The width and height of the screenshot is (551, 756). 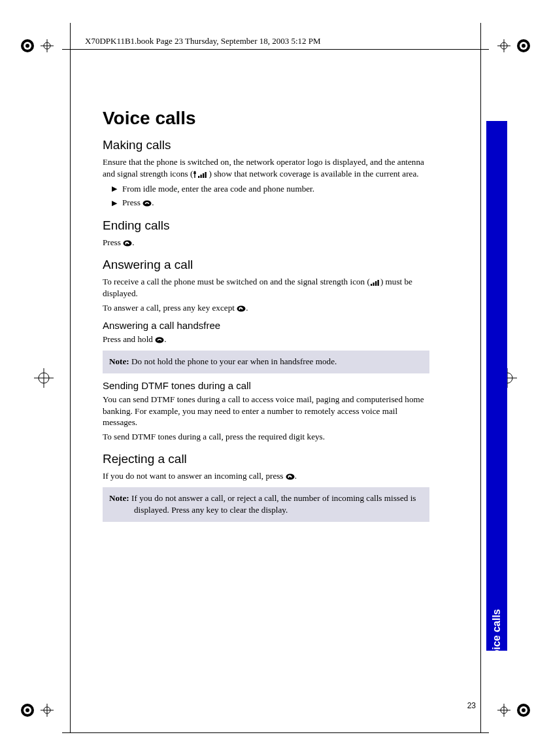 I want to click on heading-making-calls: Making calls, so click(x=266, y=145).